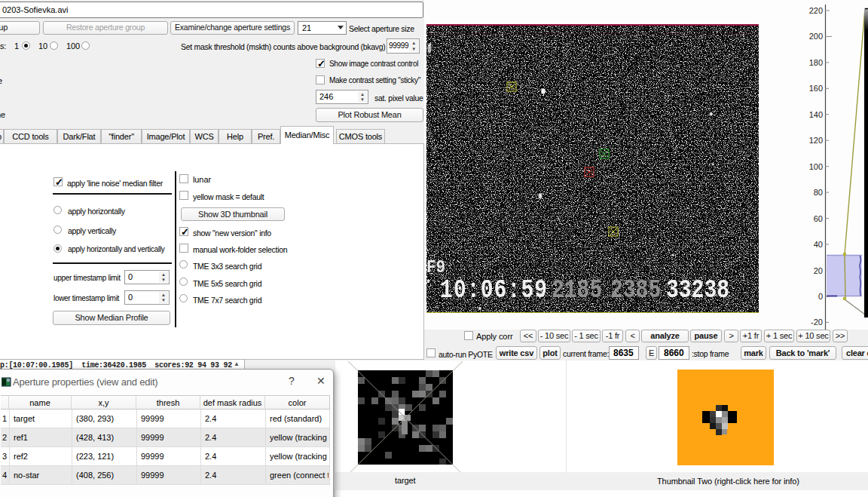 Image resolution: width=868 pixels, height=497 pixels. What do you see at coordinates (816, 167) in the screenshot?
I see `svg-text: 100` at bounding box center [816, 167].